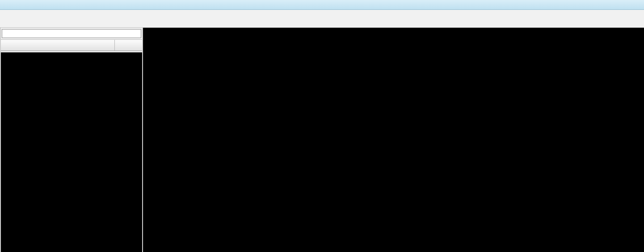  I want to click on ila-status-box, so click(72, 34).